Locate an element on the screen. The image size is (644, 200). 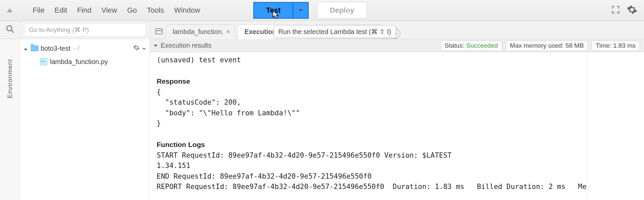
tabs: lambda_function. ✕ Execution results ✕ E… is located at coordinates (397, 30).